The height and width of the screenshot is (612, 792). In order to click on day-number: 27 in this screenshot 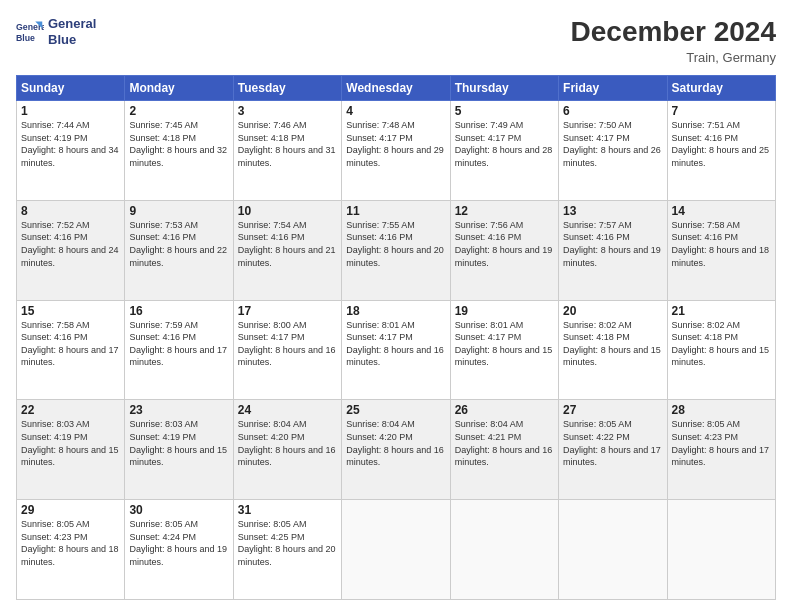, I will do `click(612, 410)`.